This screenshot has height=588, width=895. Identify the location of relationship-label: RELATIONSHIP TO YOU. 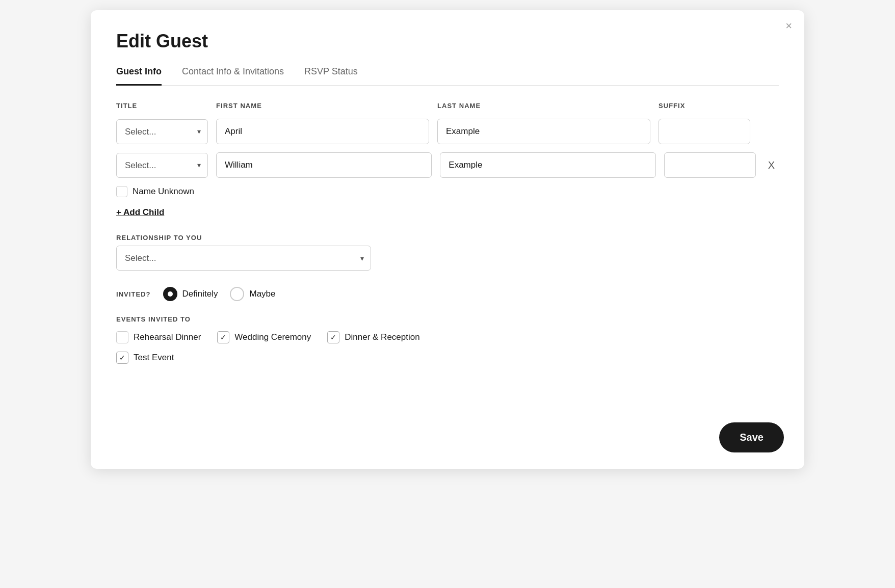
(447, 237).